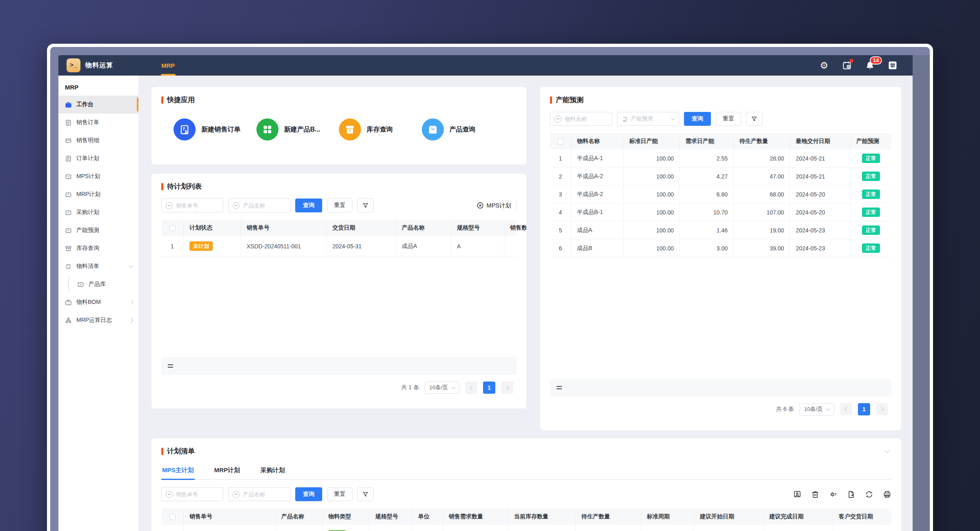 The image size is (980, 531). What do you see at coordinates (833, 494) in the screenshot?
I see `column-config-gear-icon` at bounding box center [833, 494].